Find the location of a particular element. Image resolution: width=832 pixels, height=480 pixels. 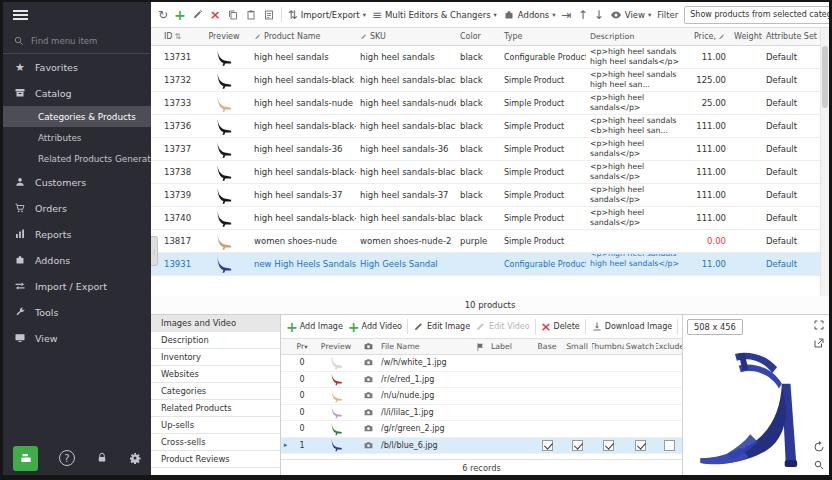

camera-icon is located at coordinates (368, 396).